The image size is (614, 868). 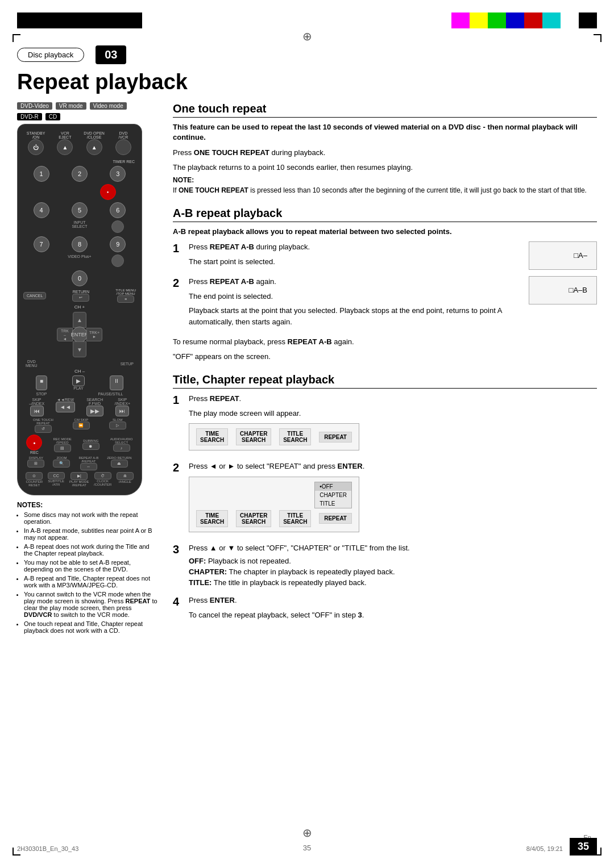 I want to click on remote-audio-select-btn: AUDIO/AUDIOSELECT ♪, so click(x=122, y=444).